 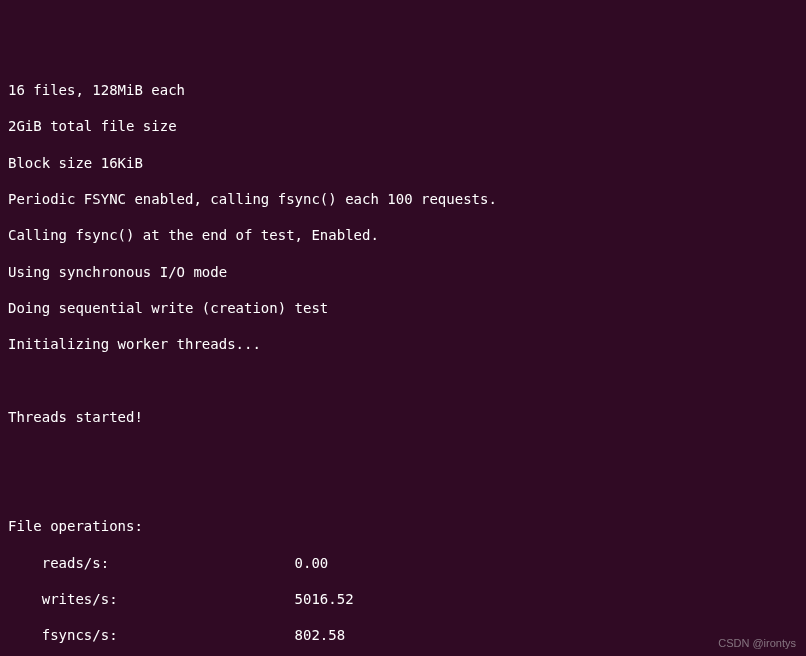 I want to click on header-fsync-end: Calling fsync() at the end of test, Enab…, so click(x=403, y=235).